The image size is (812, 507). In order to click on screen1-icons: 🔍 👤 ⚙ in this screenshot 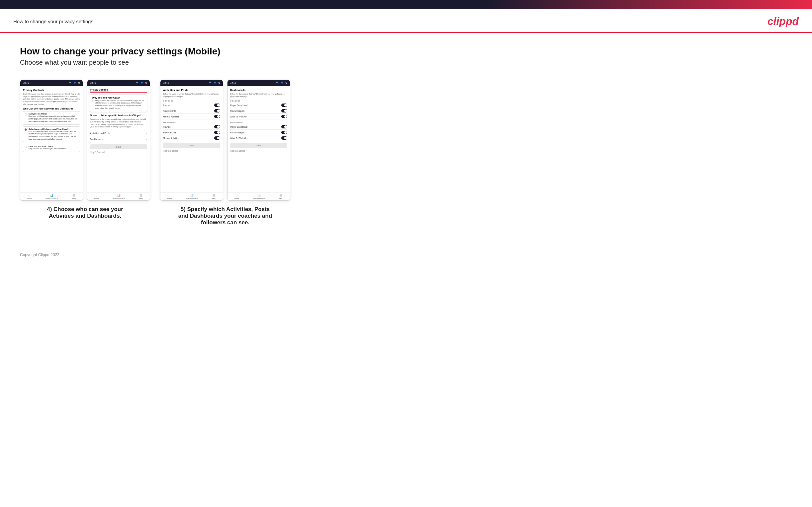, I will do `click(74, 83)`.